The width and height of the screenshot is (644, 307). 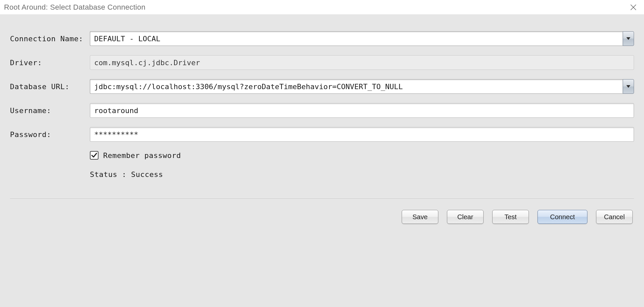 What do you see at coordinates (562, 217) in the screenshot?
I see `connect-button: Connect` at bounding box center [562, 217].